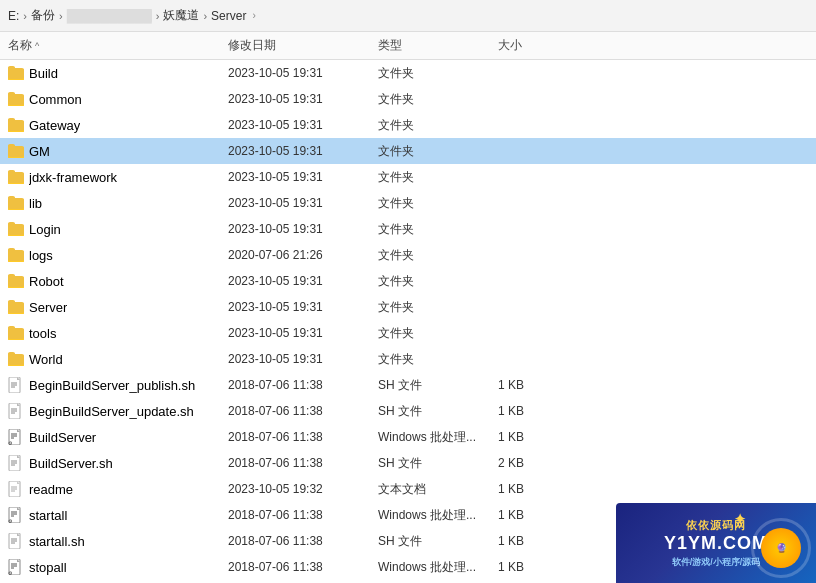 The image size is (816, 583). What do you see at coordinates (16, 489) in the screenshot?
I see `txt-file-icon` at bounding box center [16, 489].